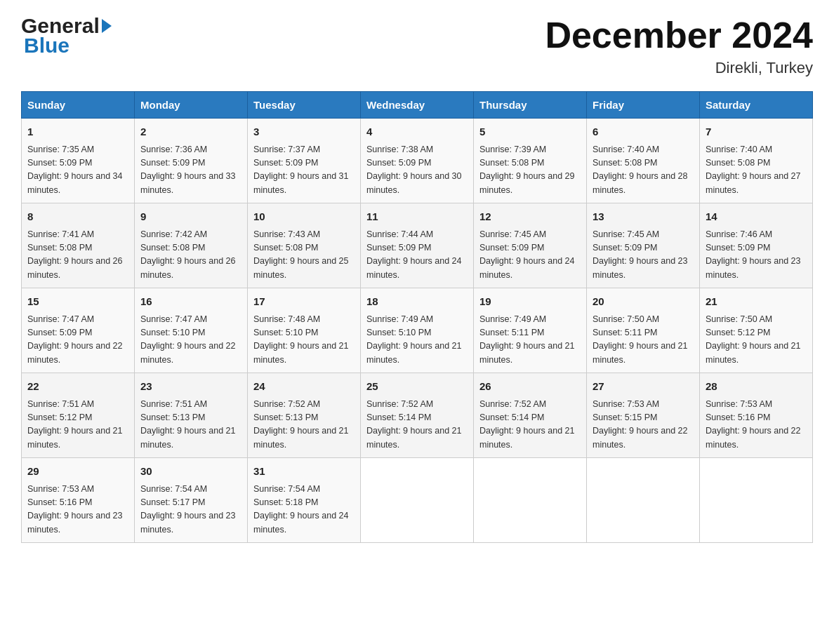 Image resolution: width=834 pixels, height=644 pixels. Describe the element at coordinates (530, 302) in the screenshot. I see `day-number: 19` at that location.